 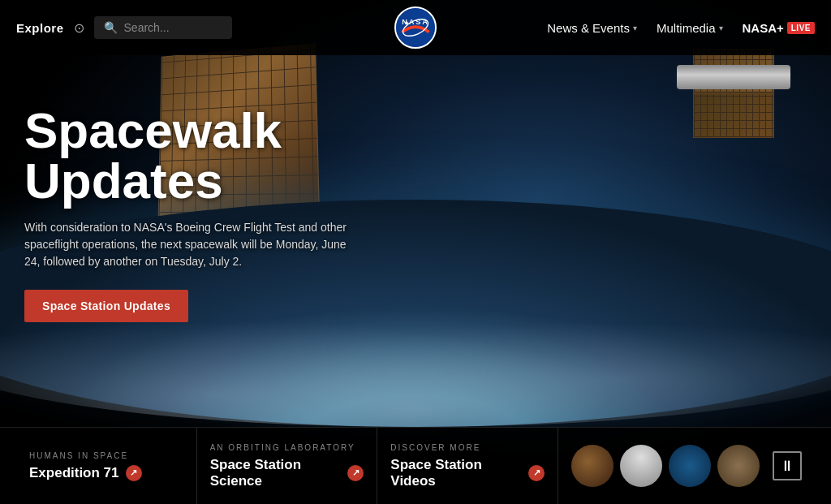 I want to click on videos-category-label: DISCOVER MORE, so click(x=467, y=448).